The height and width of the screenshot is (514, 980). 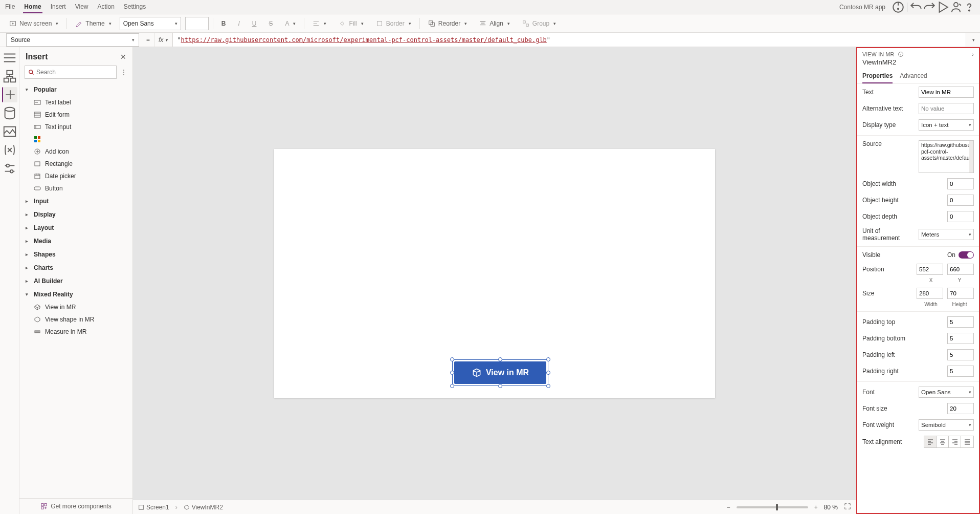 I want to click on menu-tab-home: Home, so click(x=33, y=7).